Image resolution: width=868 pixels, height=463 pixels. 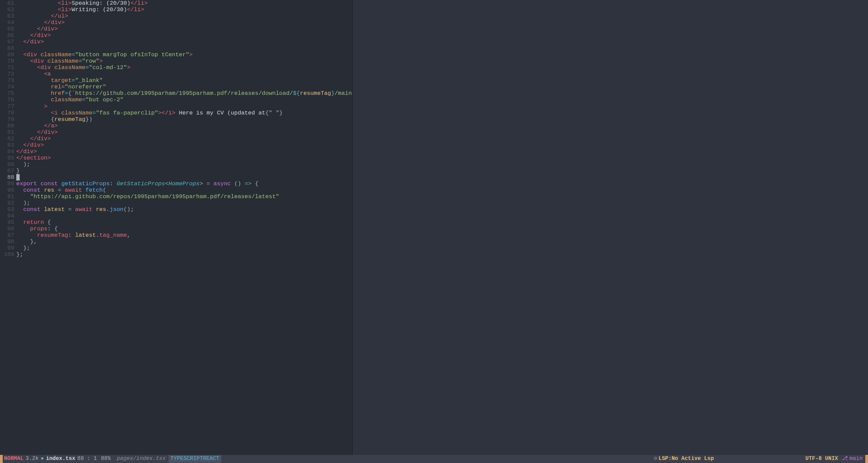 I want to click on token: Here is my CV (updated at, so click(x=220, y=113).